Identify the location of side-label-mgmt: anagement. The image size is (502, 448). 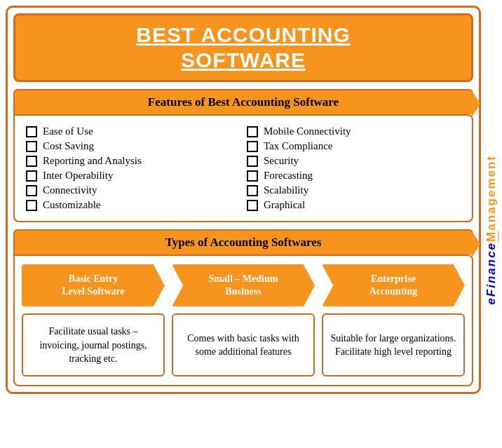
(491, 193).